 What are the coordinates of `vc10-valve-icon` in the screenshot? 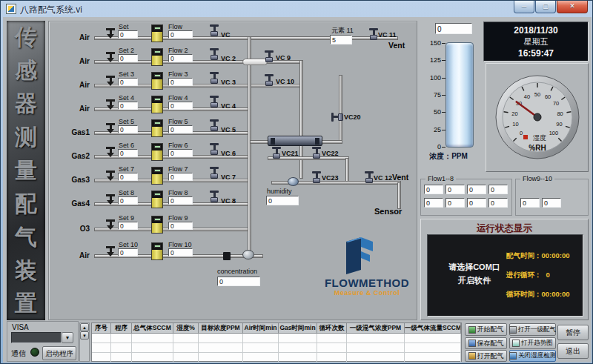 It's located at (269, 80).